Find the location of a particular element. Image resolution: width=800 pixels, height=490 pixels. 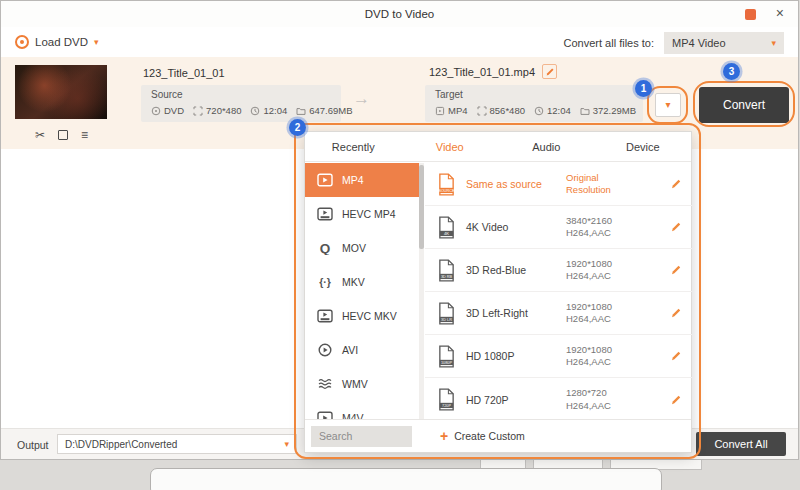

output-path-select: D:\DVDRipper\Converted ▾ is located at coordinates (177, 444).